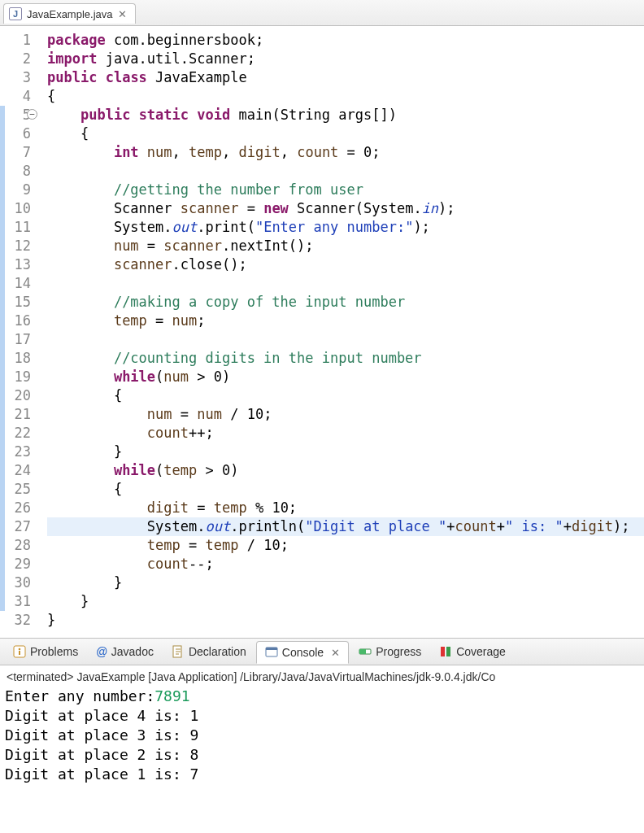 The width and height of the screenshot is (644, 833). What do you see at coordinates (346, 433) in the screenshot?
I see `code-line: count++;` at bounding box center [346, 433].